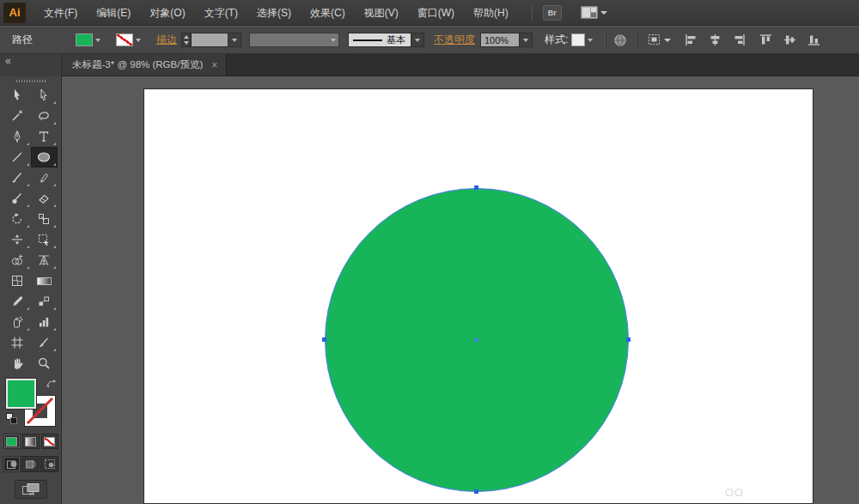 The image size is (859, 504). I want to click on align-top-button, so click(766, 39).